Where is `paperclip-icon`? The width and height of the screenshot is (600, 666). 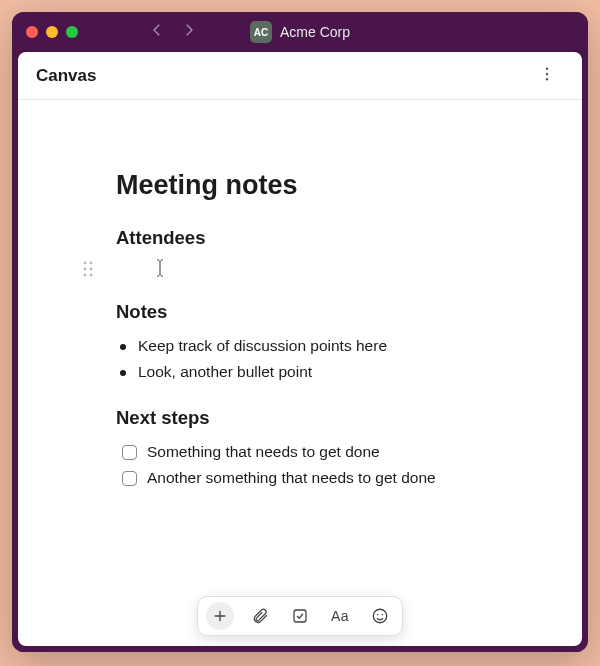 paperclip-icon is located at coordinates (260, 616).